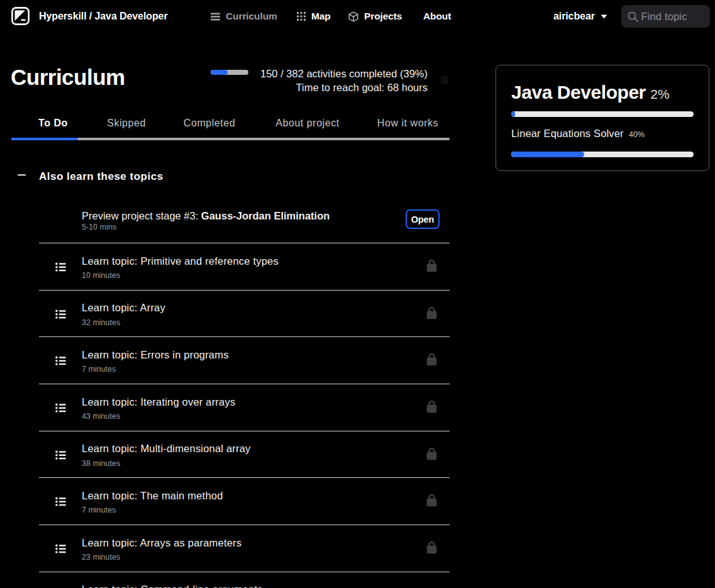 This screenshot has height=588, width=715. What do you see at coordinates (513, 114) in the screenshot?
I see `track-progress-fill` at bounding box center [513, 114].